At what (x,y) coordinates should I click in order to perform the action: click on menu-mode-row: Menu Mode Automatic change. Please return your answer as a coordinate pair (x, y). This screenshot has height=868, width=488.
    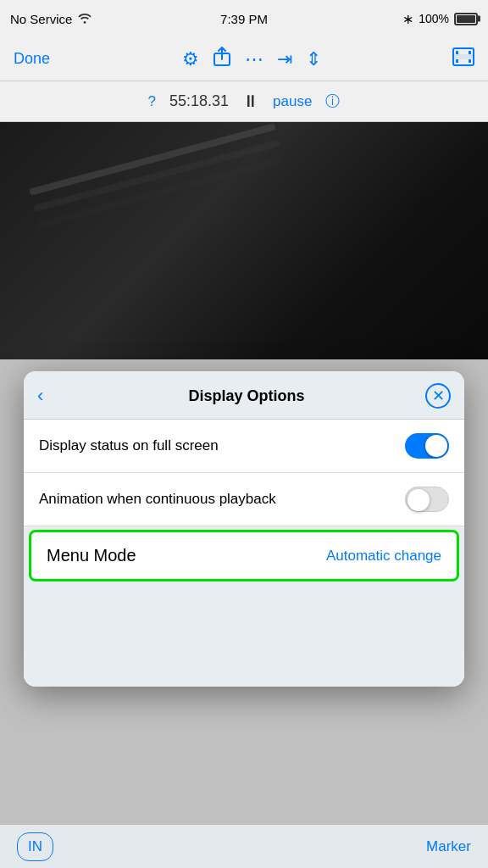
    Looking at the image, I should click on (244, 556).